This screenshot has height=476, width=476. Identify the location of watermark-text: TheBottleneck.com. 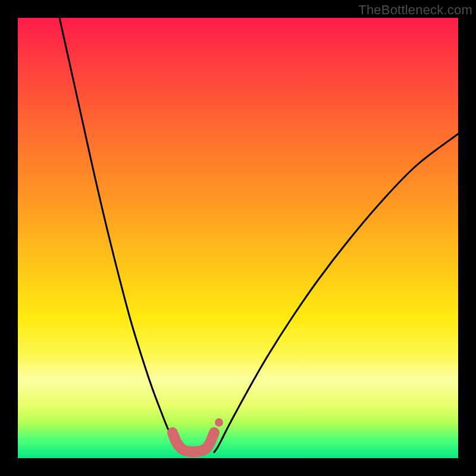
(415, 10).